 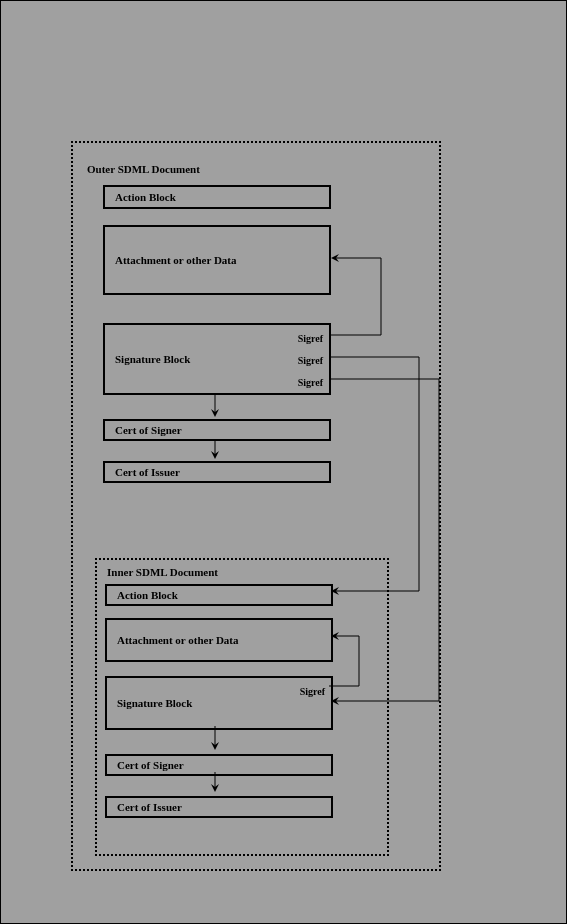 What do you see at coordinates (178, 640) in the screenshot?
I see `inner-attachment-label: Attachment or other Data` at bounding box center [178, 640].